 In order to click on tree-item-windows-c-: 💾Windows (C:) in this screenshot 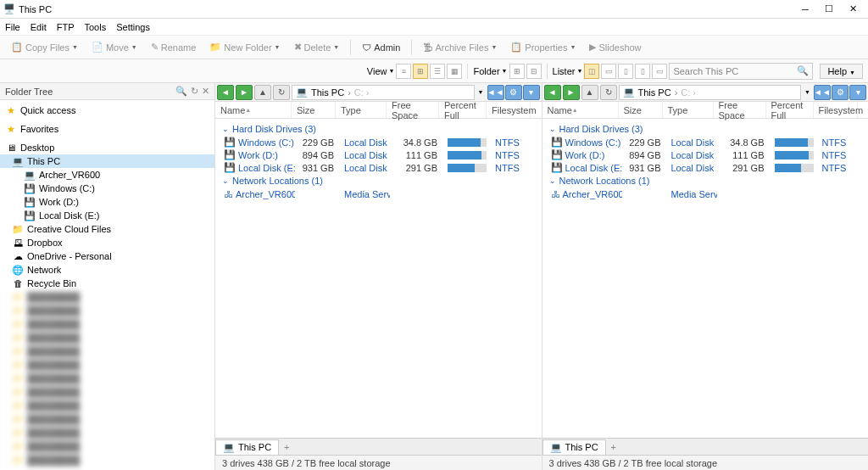, I will do `click(107, 188)`.